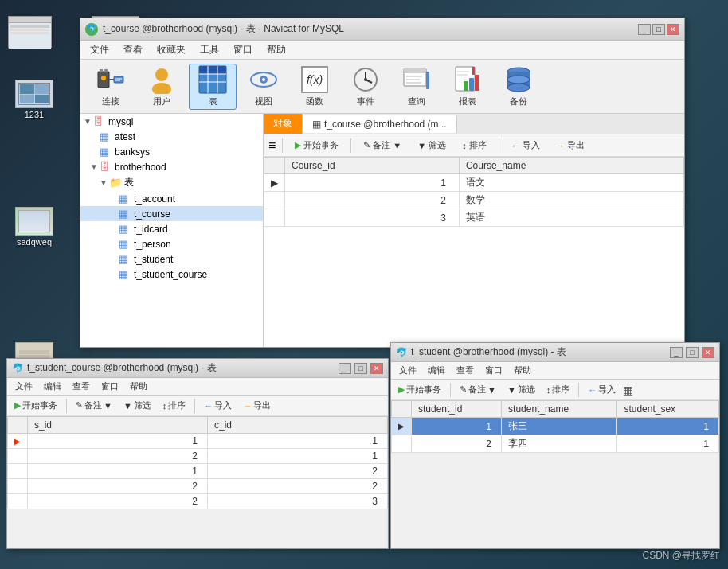 This screenshot has width=728, height=569. I want to click on toolbar-user: 用户, so click(162, 87).